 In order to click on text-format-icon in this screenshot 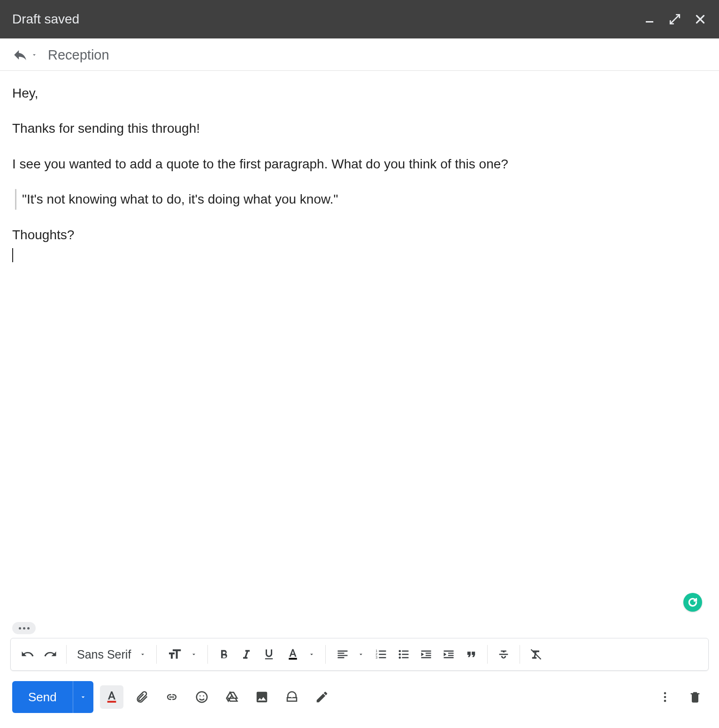, I will do `click(112, 697)`.